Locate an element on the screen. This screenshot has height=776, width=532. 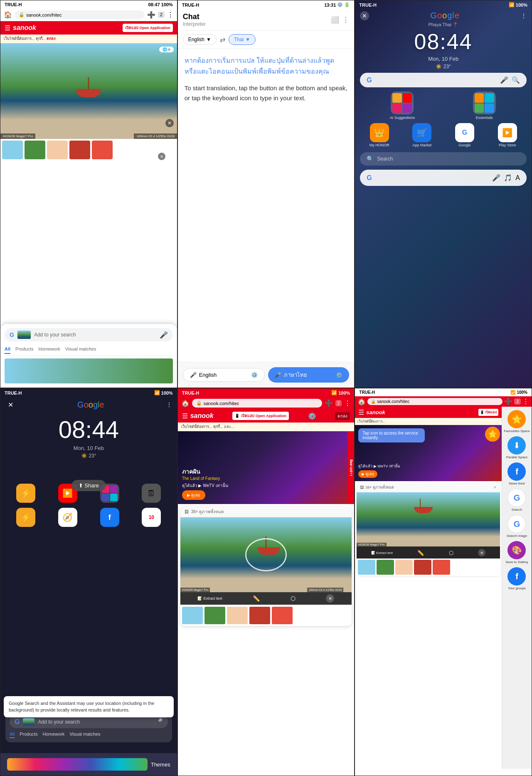
lens-icon-3: 🔍 is located at coordinates (516, 80).